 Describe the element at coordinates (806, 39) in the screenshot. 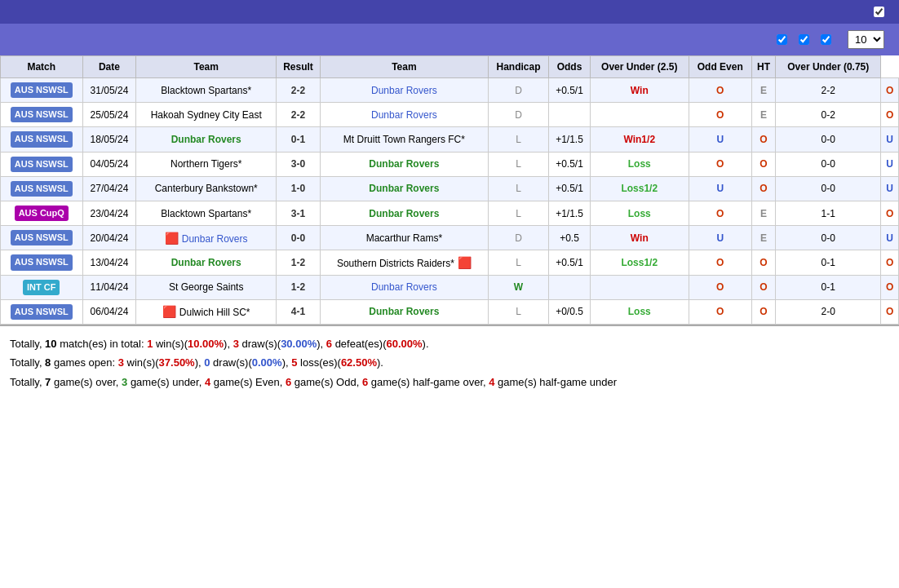

I see `filter-nswsl` at that location.